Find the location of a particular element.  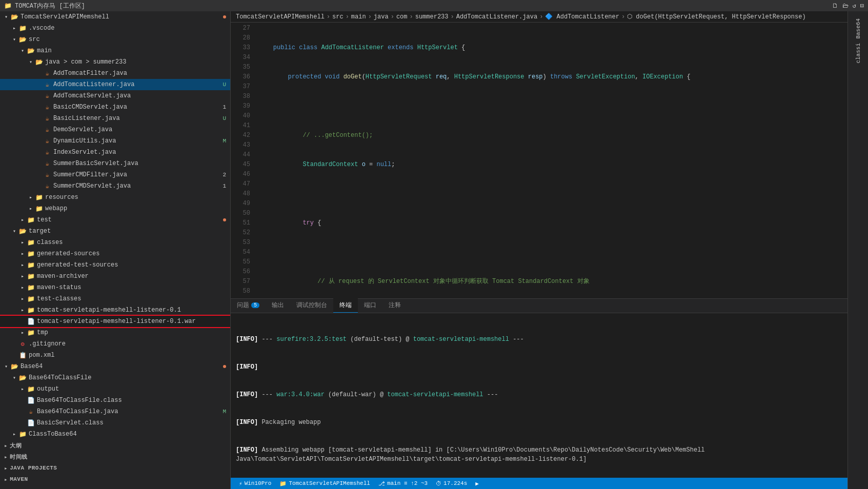

sidebar-item-BasicCMDServlet: ☕ BasicCMDServlet.java 1 is located at coordinates (115, 107).